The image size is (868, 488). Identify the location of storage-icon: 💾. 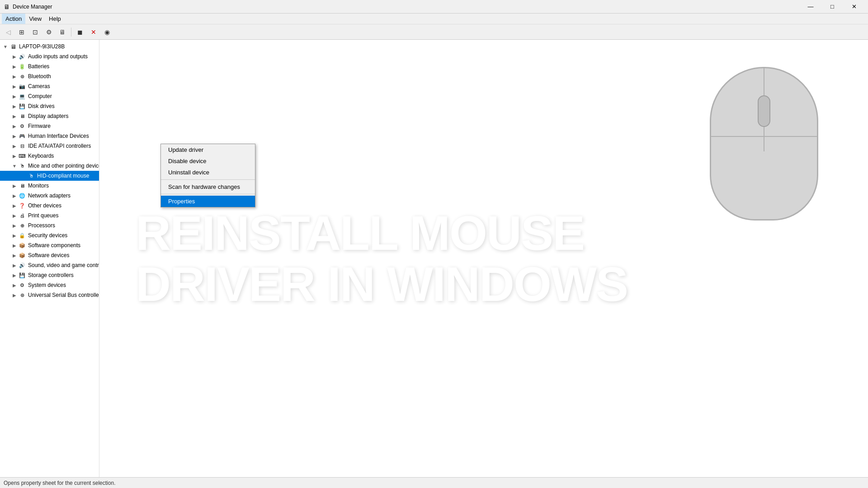
(22, 275).